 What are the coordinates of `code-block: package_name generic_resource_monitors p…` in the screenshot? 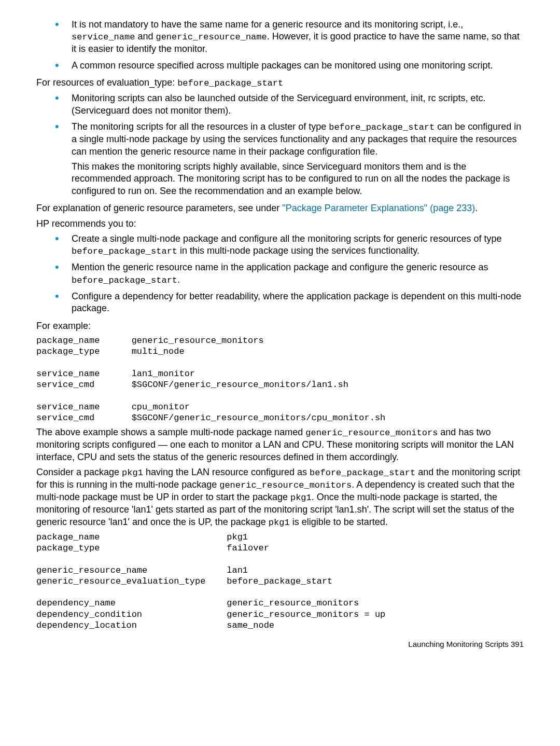 It's located at (280, 379).